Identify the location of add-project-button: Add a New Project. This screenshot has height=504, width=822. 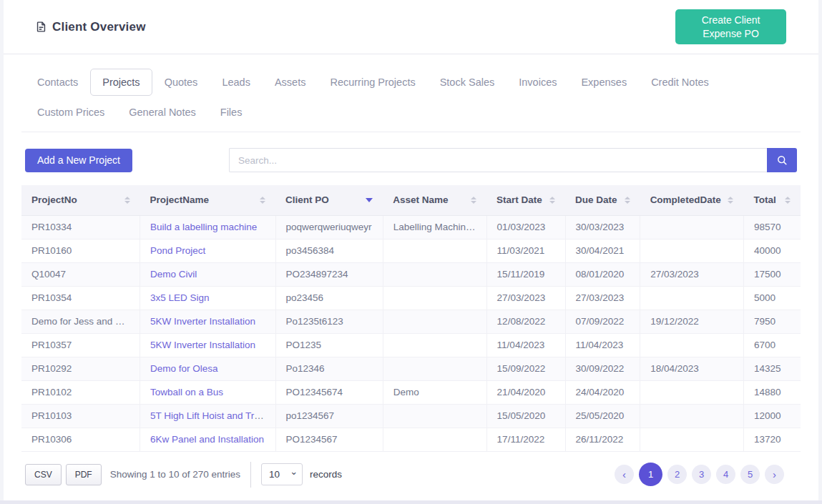
(79, 160).